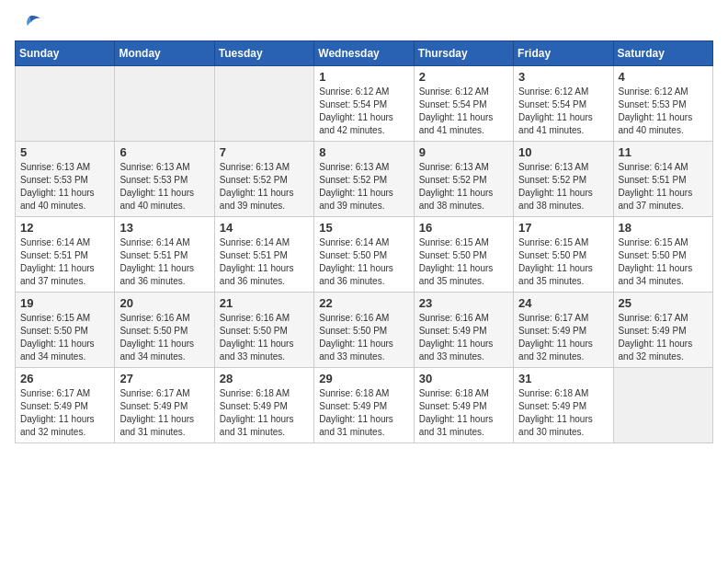 This screenshot has height=563, width=728. Describe the element at coordinates (663, 53) in the screenshot. I see `header-day-saturday: Saturday` at that location.